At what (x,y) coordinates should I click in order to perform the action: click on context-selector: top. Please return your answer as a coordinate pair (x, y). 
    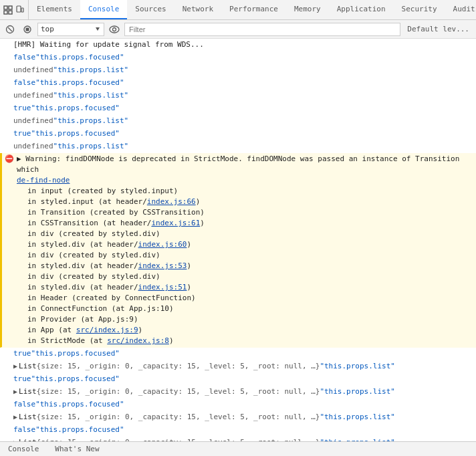
    Looking at the image, I should click on (71, 29).